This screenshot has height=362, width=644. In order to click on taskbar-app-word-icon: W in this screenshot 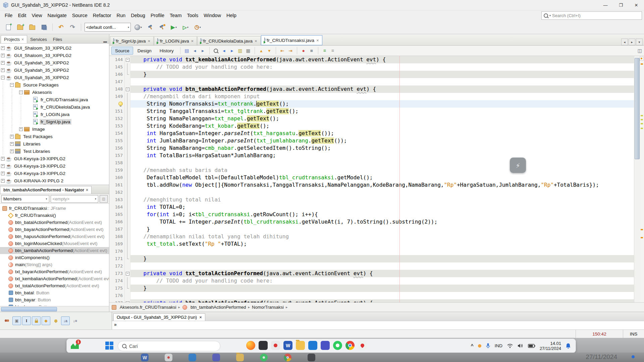, I will do `click(288, 345)`.